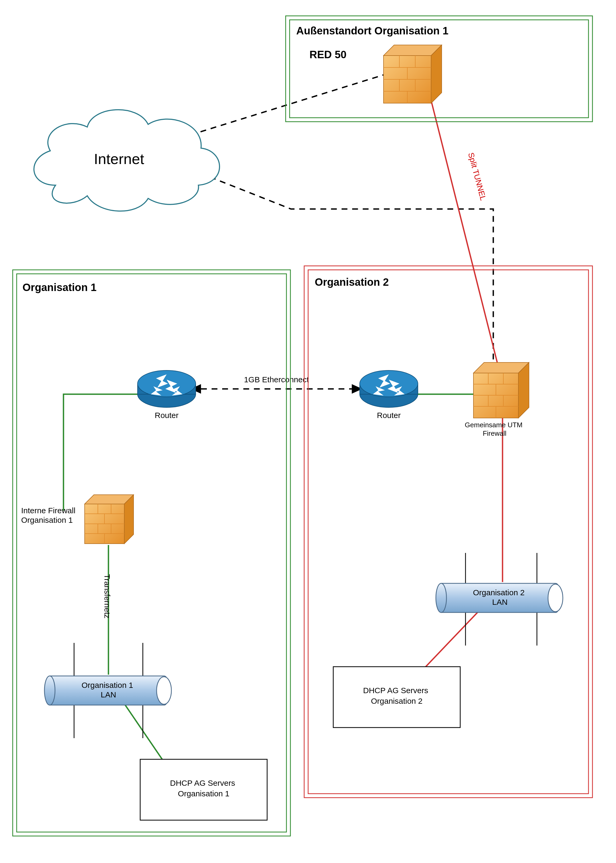  I want to click on link-split-tunnel-top, so click(464, 231).